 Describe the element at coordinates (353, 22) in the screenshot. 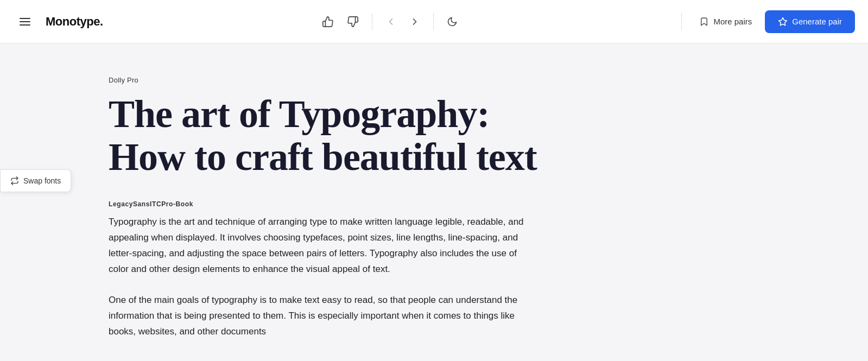

I see `thumbs-down-button` at that location.